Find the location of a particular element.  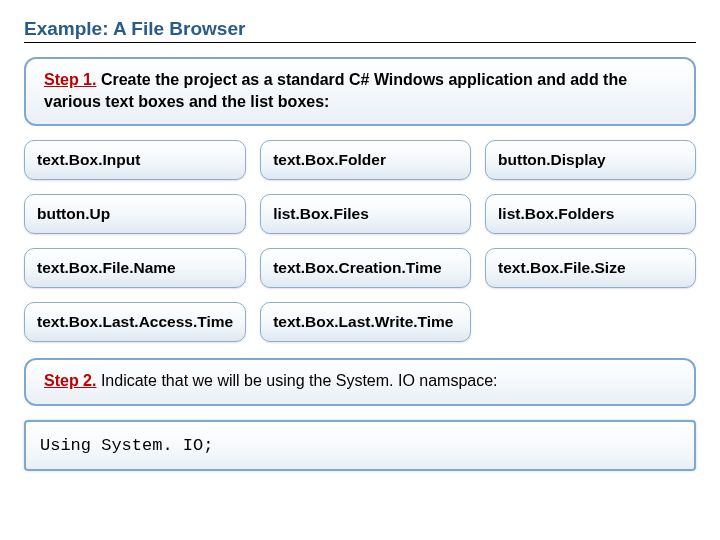

control-pill: list.Box.Folders is located at coordinates (590, 214).